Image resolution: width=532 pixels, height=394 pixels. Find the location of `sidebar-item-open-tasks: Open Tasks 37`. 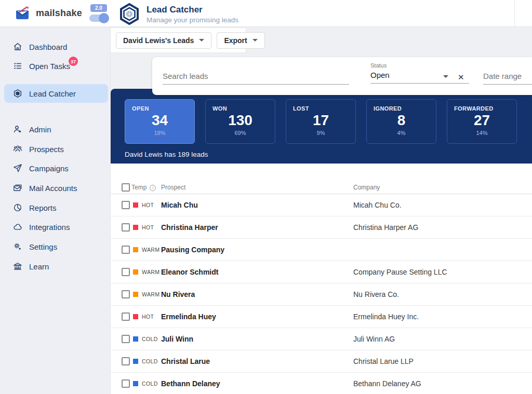

sidebar-item-open-tasks: Open Tasks 37 is located at coordinates (56, 66).